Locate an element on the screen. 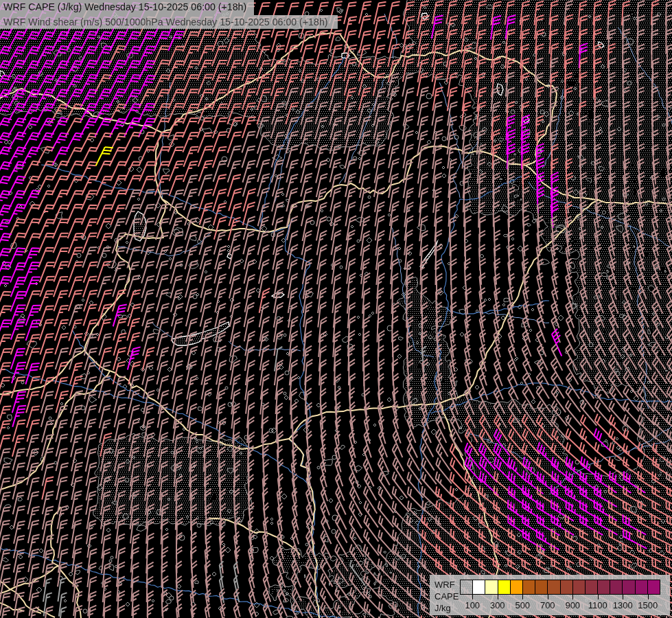  legend-tick-label: 500 is located at coordinates (522, 606).